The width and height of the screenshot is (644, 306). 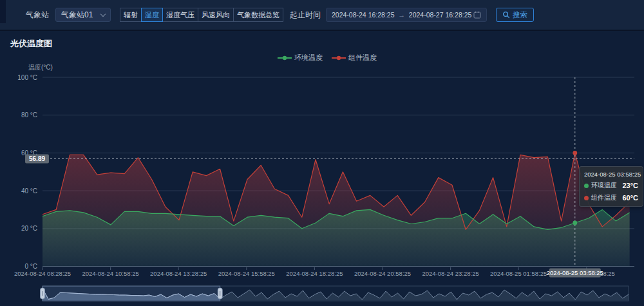 I want to click on range-end-value: 2024-08-27 16:28:25, so click(x=440, y=15).